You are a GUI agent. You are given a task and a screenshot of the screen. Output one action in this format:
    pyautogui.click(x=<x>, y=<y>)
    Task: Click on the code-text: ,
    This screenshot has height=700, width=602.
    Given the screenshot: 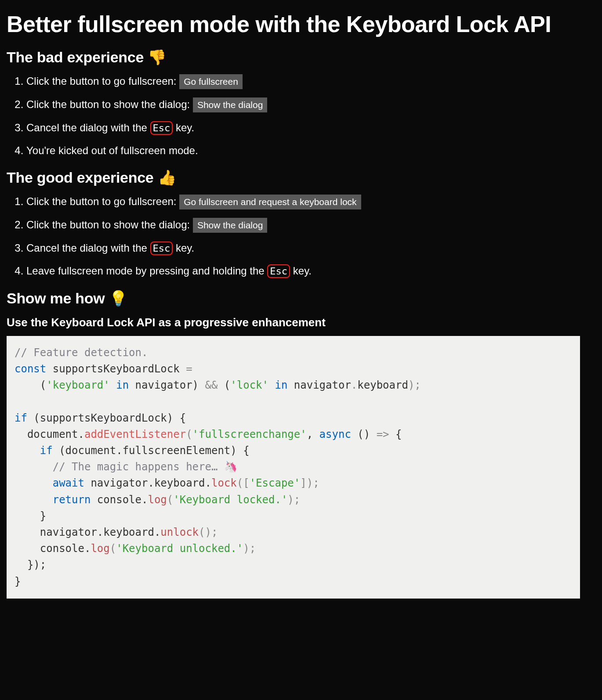 What is the action you would take?
    pyautogui.click(x=313, y=434)
    